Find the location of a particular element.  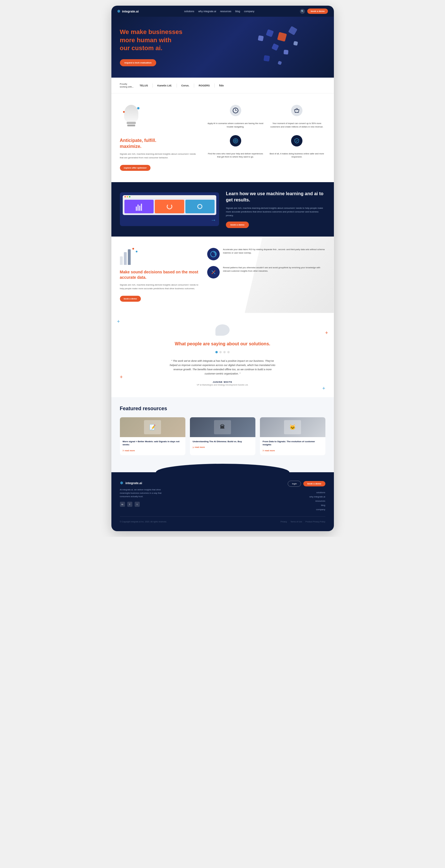

hero-headline-2: more human with is located at coordinates (146, 40).